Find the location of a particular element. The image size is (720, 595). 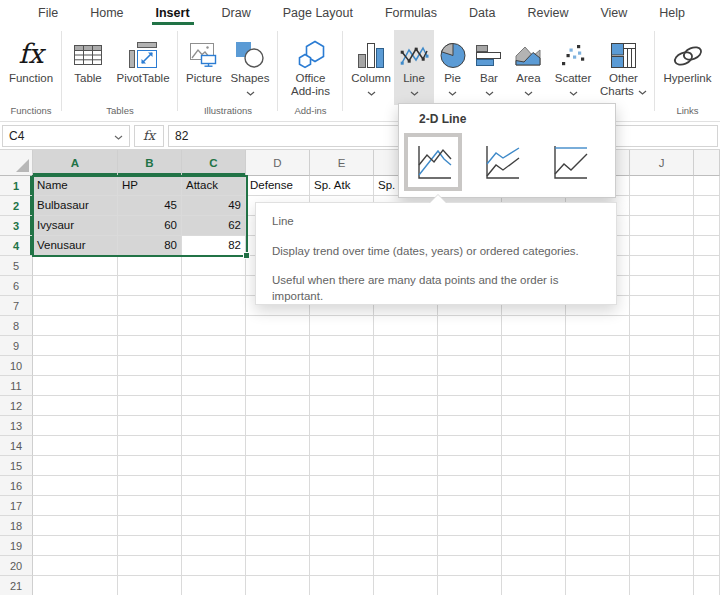

cell-E10 is located at coordinates (342, 366).